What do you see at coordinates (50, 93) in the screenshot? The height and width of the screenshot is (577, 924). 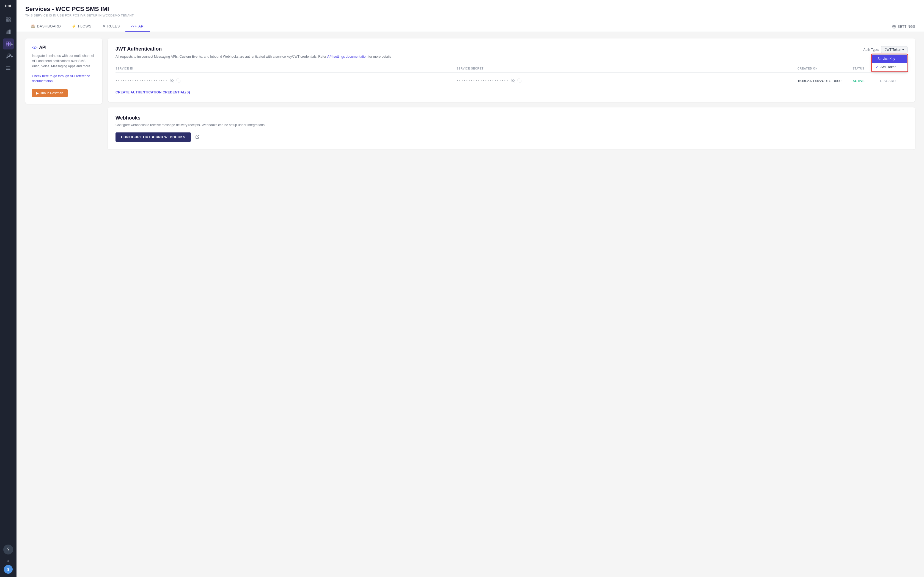 I see `run-in-postman-button: ▶ Run in Postman` at bounding box center [50, 93].